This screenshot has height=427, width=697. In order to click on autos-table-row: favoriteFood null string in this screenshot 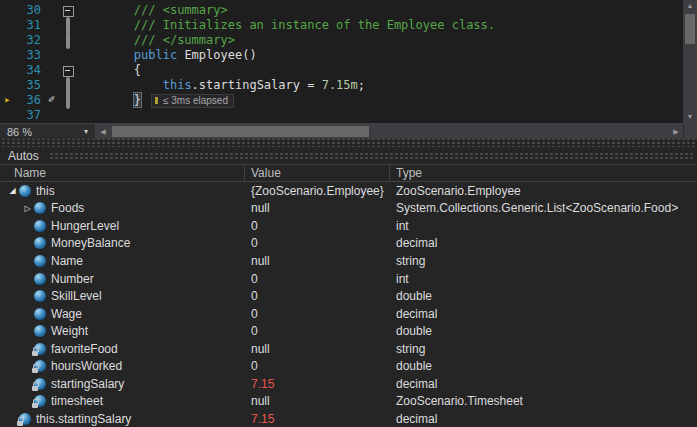, I will do `click(348, 349)`.